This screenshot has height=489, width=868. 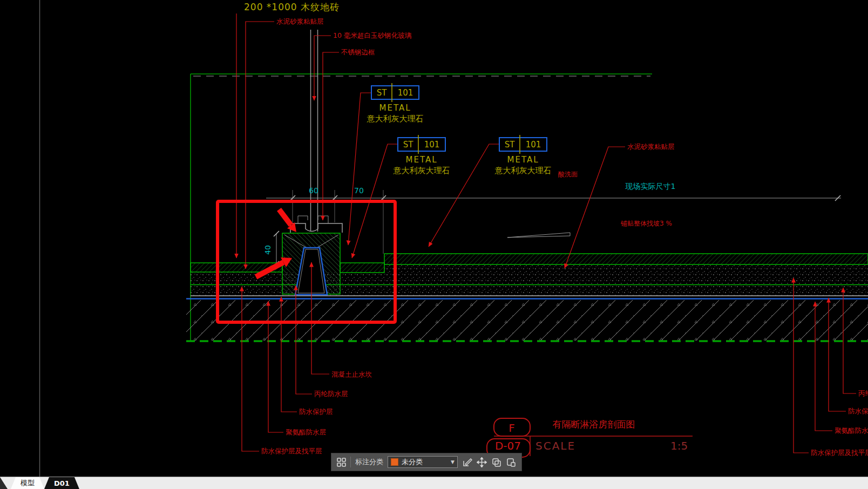 I want to click on curb-detail, so click(x=312, y=162).